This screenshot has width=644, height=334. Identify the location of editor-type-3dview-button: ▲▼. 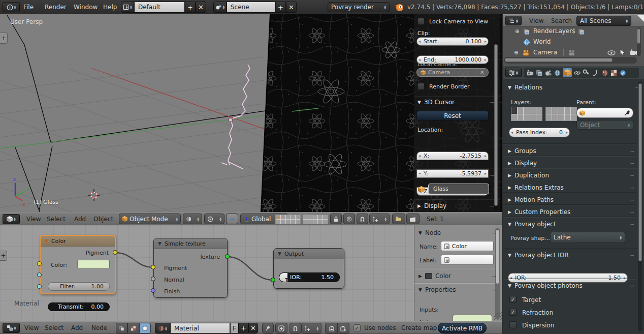
(11, 219).